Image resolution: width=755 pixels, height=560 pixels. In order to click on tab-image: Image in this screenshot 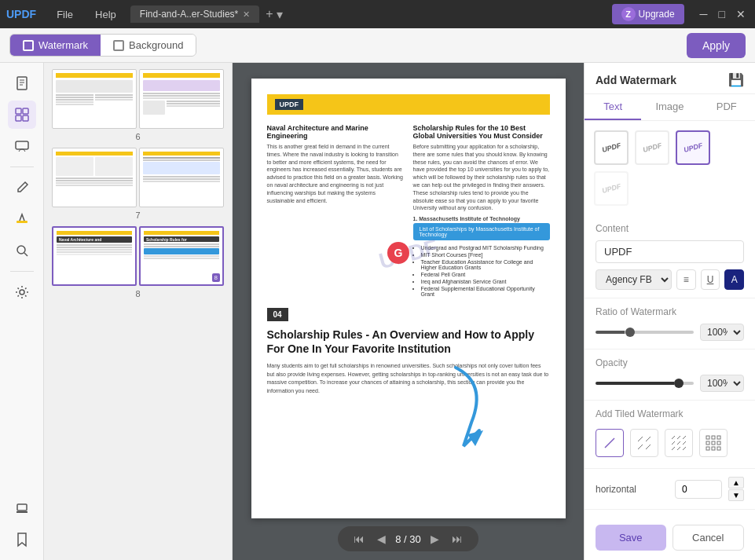, I will do `click(669, 107)`.